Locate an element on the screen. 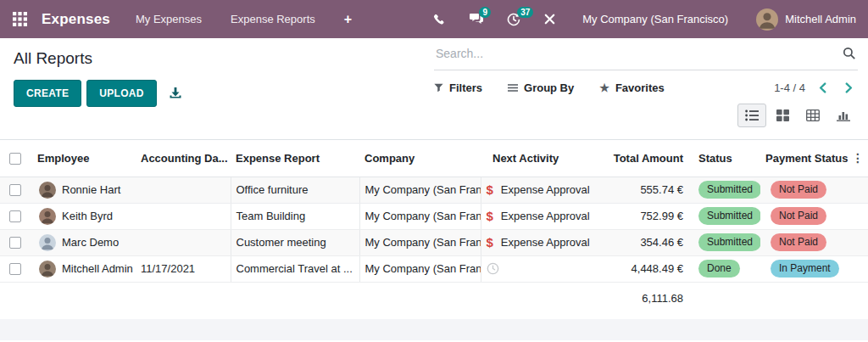 This screenshot has width=868, height=342. column-header-accounting-date: Accounting Da... is located at coordinates (183, 158).